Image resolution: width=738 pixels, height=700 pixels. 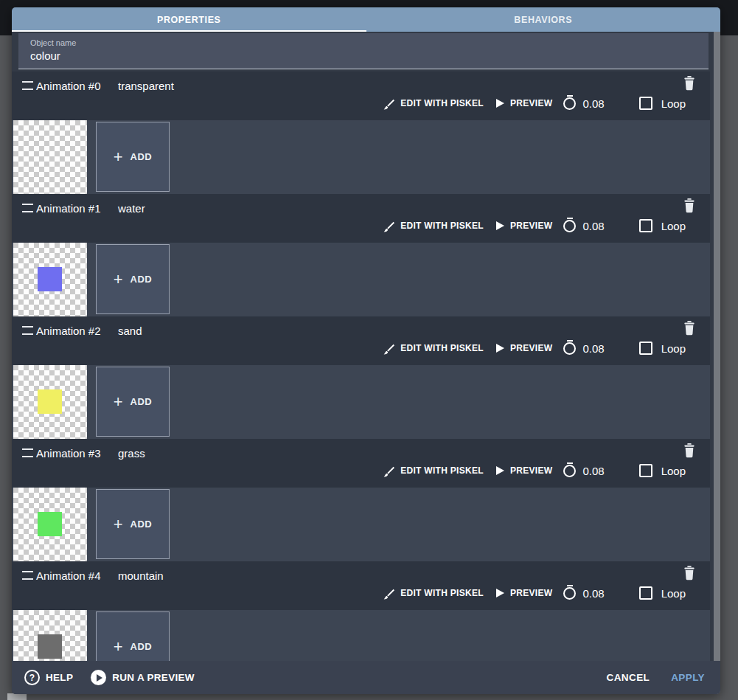 I want to click on dialog-footer: ? HELP RUN A PREVIEW CANCEL APPLY, so click(x=366, y=677).